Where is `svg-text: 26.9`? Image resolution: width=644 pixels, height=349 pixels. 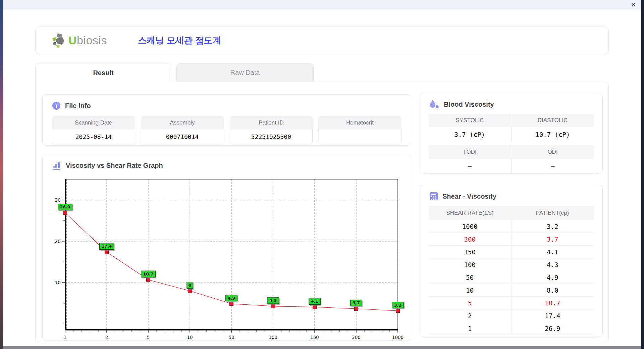
svg-text: 26.9 is located at coordinates (65, 207).